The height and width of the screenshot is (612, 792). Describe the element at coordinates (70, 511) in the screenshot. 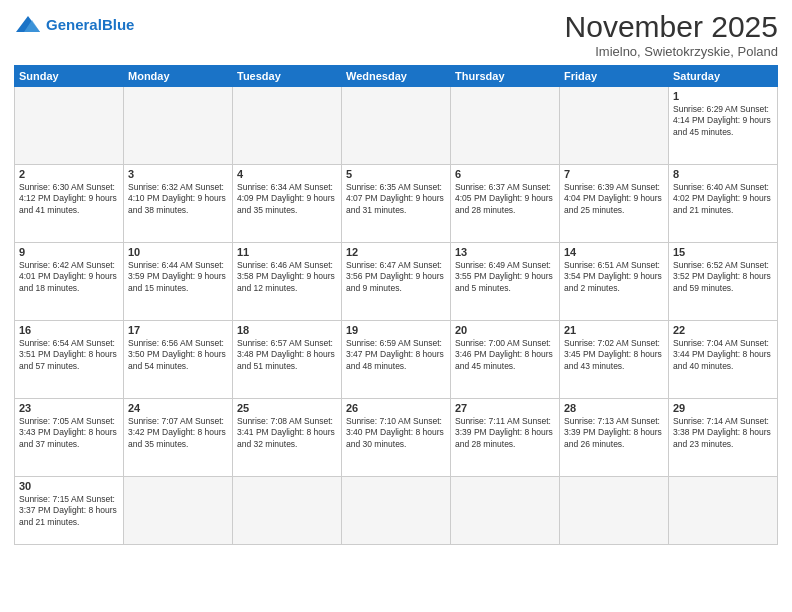

I see `calendar-cell: 30Sunrise: 7:15 AM Sunset: 3:37 PM Dayli…` at that location.